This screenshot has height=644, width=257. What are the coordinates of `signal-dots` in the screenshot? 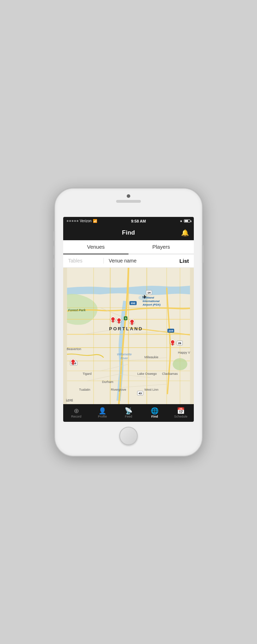 It's located at (73, 221).